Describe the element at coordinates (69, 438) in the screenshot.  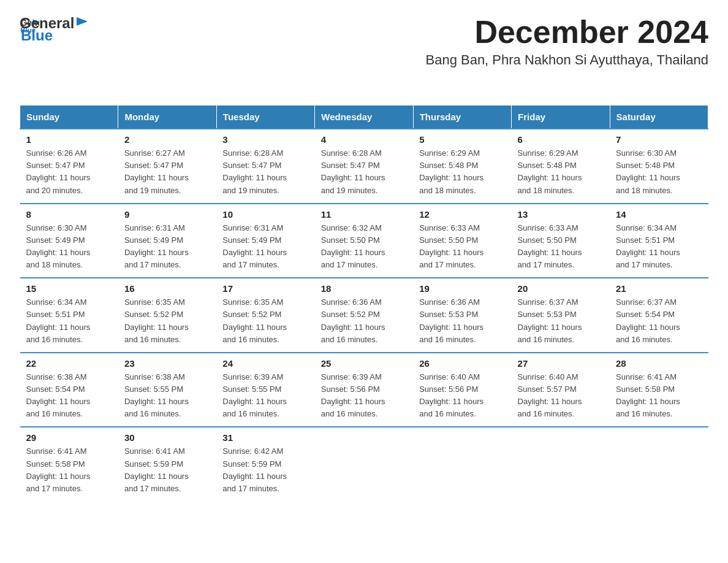
I see `day-number: 29` at that location.